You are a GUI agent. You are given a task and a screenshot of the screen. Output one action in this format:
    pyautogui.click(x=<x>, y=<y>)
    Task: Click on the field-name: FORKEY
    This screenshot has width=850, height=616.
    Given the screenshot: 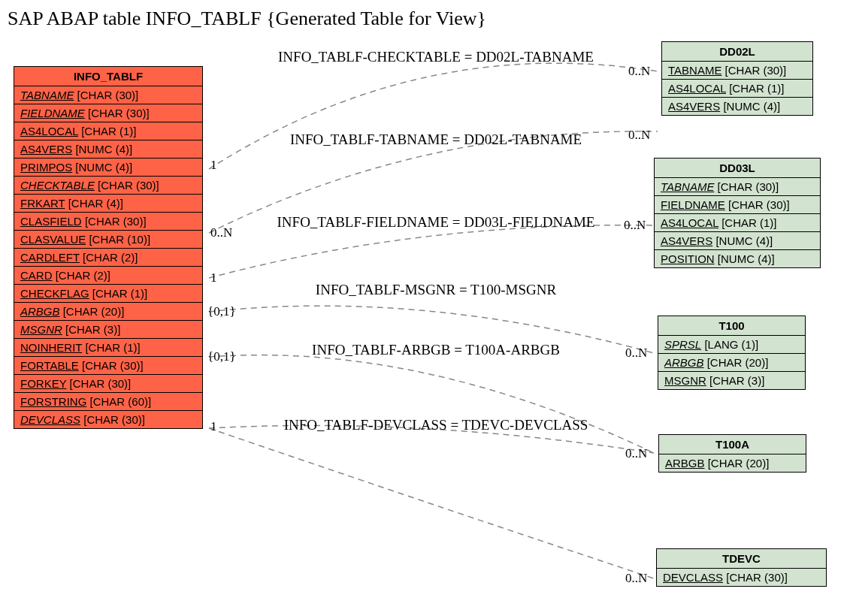 What is the action you would take?
    pyautogui.click(x=44, y=383)
    